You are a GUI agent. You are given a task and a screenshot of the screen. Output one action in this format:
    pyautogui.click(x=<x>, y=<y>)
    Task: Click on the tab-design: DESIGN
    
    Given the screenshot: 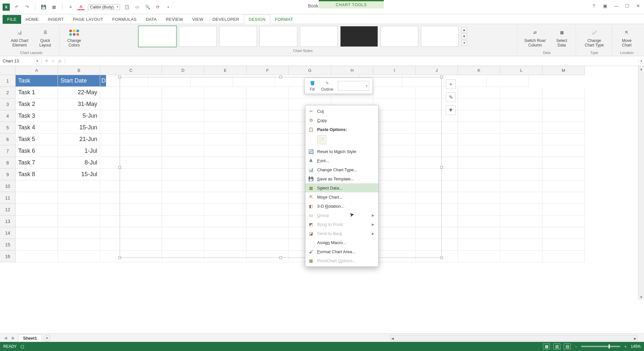 What is the action you would take?
    pyautogui.click(x=257, y=20)
    